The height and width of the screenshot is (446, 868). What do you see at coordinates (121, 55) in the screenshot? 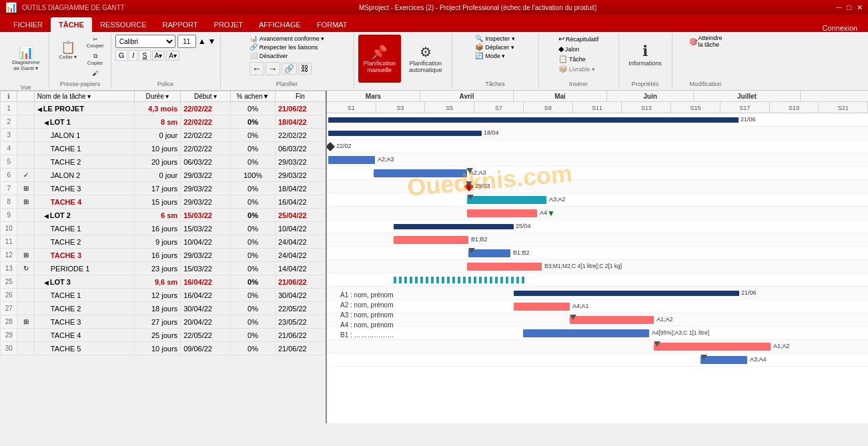
I see `bold-button: G` at bounding box center [121, 55].